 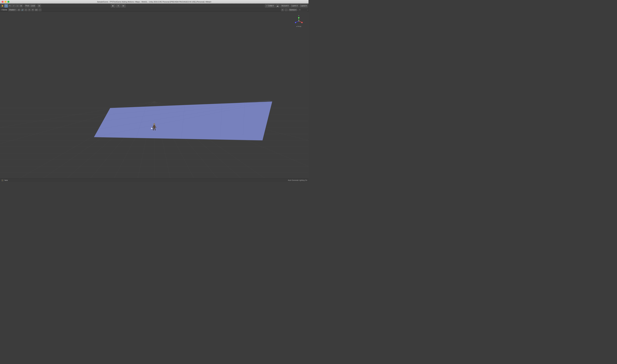 I want to click on layout-button: Layout ▾, so click(x=304, y=6).